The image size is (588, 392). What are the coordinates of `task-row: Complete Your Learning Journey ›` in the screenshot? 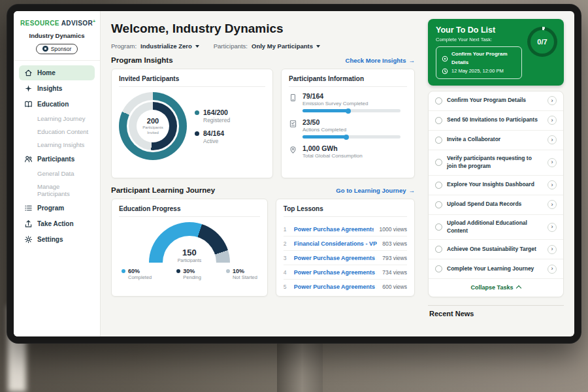 It's located at (496, 269).